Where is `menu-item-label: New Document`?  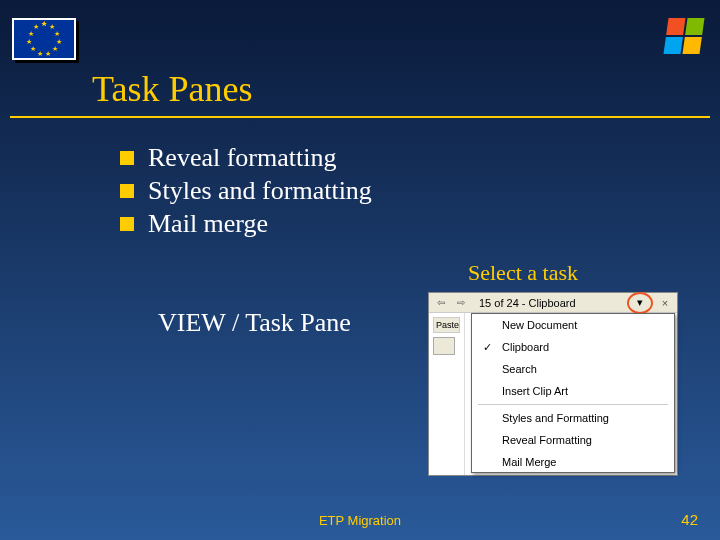 menu-item-label: New Document is located at coordinates (540, 325).